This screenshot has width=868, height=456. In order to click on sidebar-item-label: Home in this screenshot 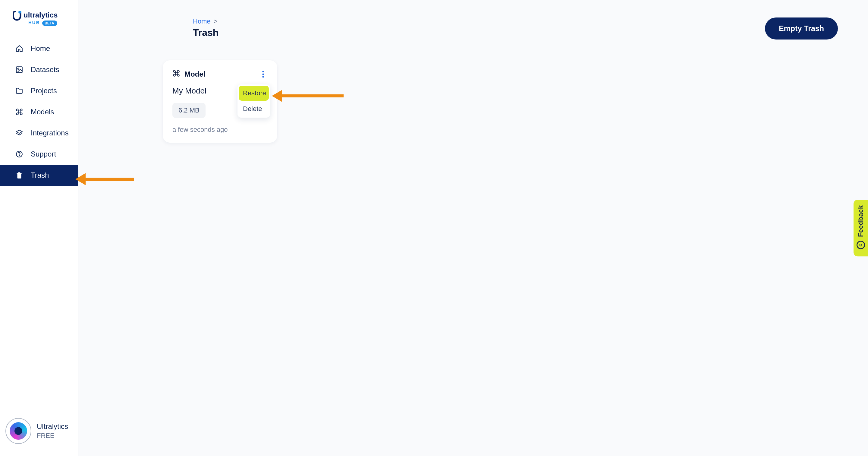, I will do `click(40, 49)`.